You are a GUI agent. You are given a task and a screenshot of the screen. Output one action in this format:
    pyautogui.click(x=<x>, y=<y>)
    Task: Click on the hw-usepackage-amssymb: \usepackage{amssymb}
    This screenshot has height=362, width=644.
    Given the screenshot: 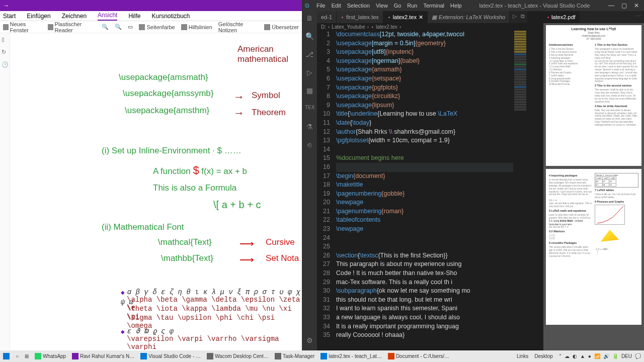 What is the action you would take?
    pyautogui.click(x=168, y=94)
    